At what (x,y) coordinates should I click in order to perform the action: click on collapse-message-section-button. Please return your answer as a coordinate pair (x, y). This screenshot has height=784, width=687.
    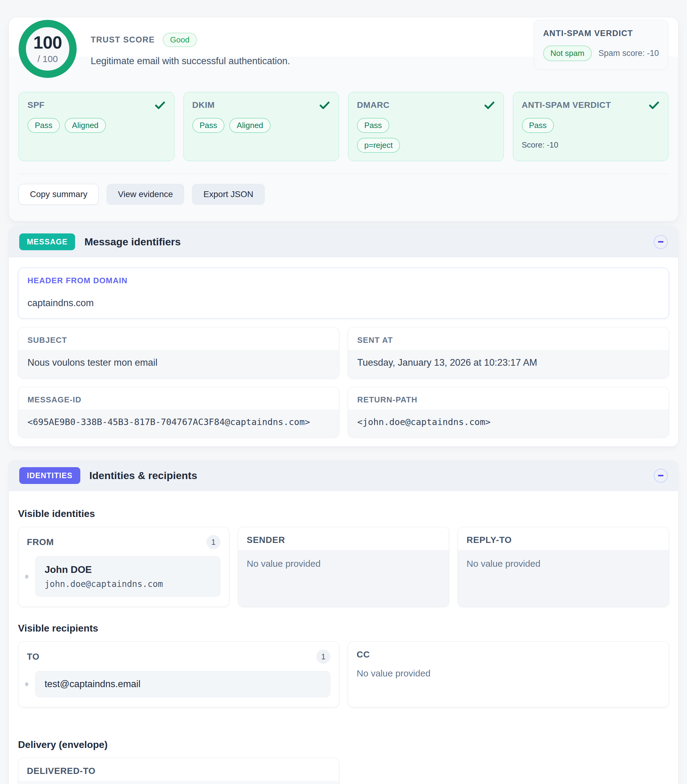
    Looking at the image, I should click on (661, 242).